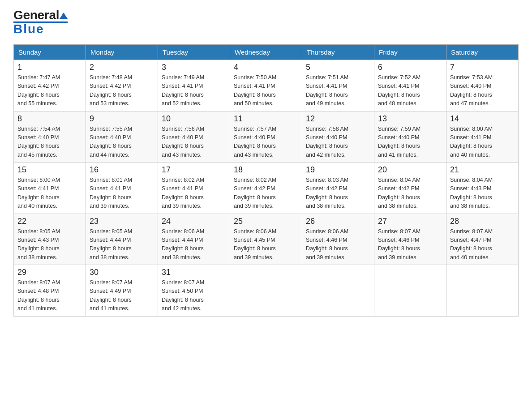  What do you see at coordinates (483, 52) in the screenshot?
I see `column-header-saturday: Saturday` at bounding box center [483, 52].